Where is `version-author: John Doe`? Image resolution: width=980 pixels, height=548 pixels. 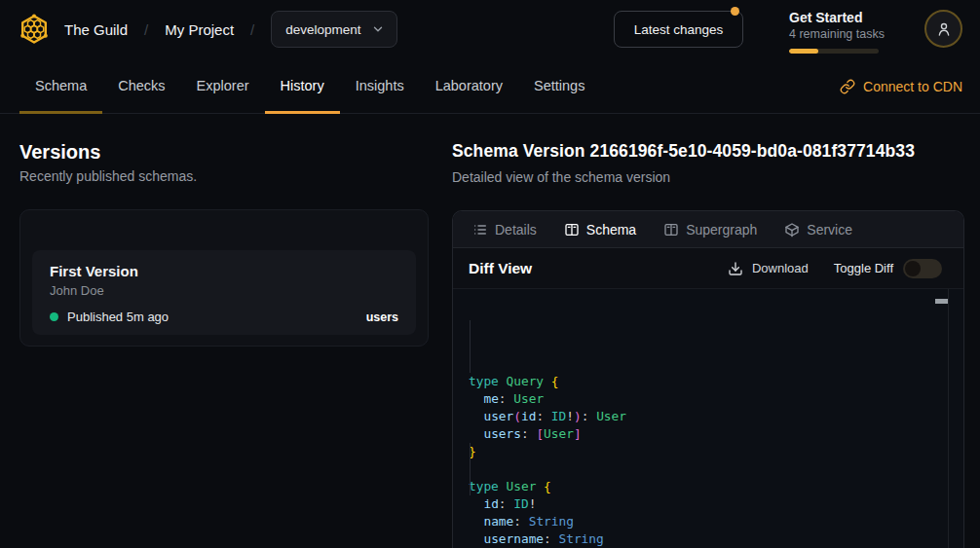
version-author: John Doe is located at coordinates (224, 290).